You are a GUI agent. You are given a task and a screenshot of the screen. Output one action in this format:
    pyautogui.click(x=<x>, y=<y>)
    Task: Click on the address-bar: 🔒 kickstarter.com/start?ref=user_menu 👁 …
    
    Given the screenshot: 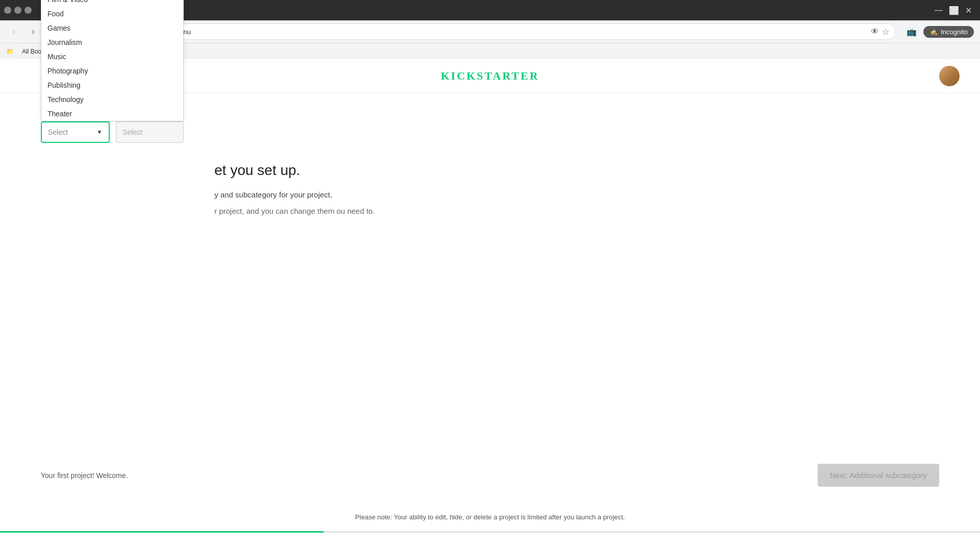 What is the action you would take?
    pyautogui.click(x=480, y=32)
    